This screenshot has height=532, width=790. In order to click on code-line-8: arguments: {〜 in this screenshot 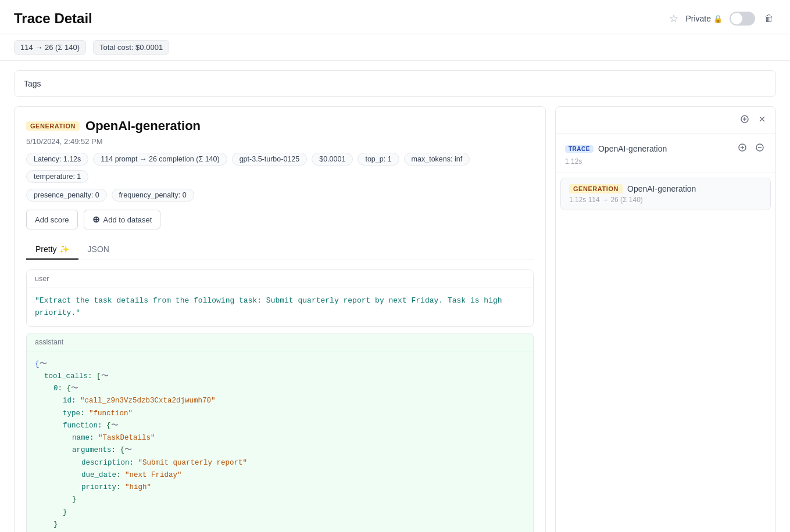, I will do `click(280, 451)`.